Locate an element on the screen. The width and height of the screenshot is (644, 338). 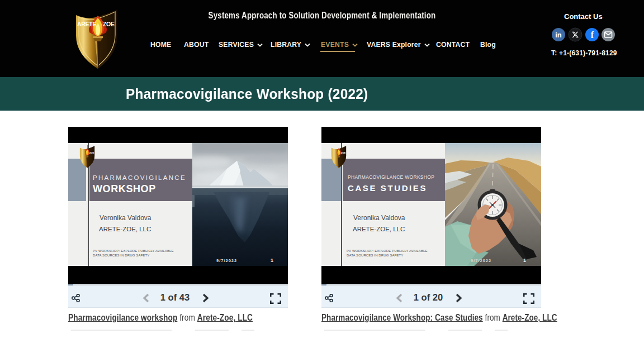
svg-text: ZOE is located at coordinates (108, 24).